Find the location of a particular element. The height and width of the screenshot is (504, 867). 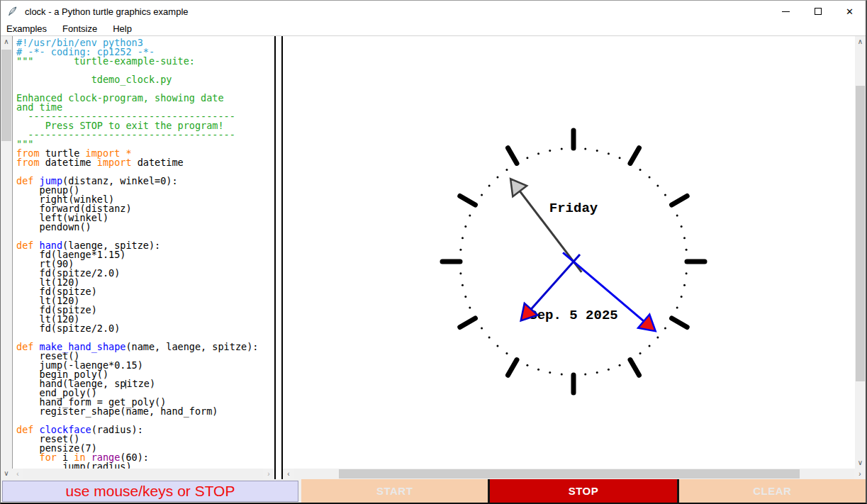

menu-help: Help is located at coordinates (122, 28).